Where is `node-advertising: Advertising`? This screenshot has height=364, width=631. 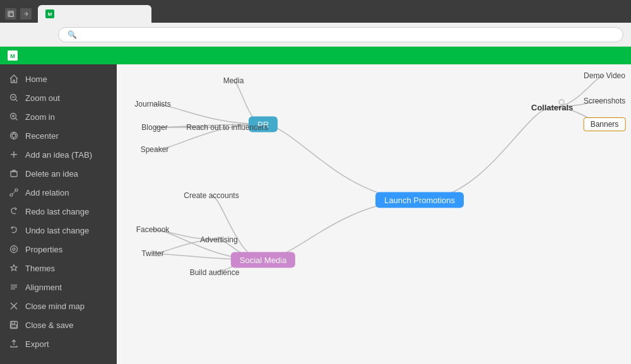
node-advertising: Advertising is located at coordinates (218, 240).